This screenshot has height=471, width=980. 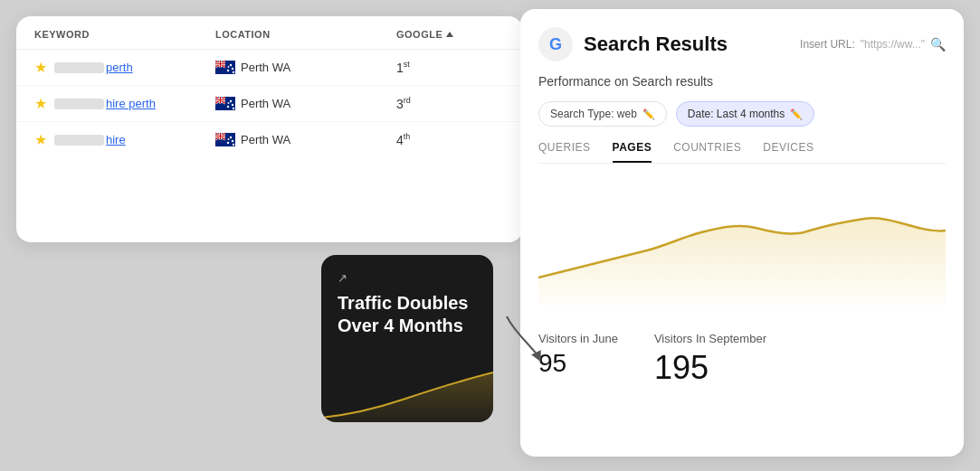 What do you see at coordinates (125, 103) in the screenshot?
I see `keyword-cell: ★ hire perth` at bounding box center [125, 103].